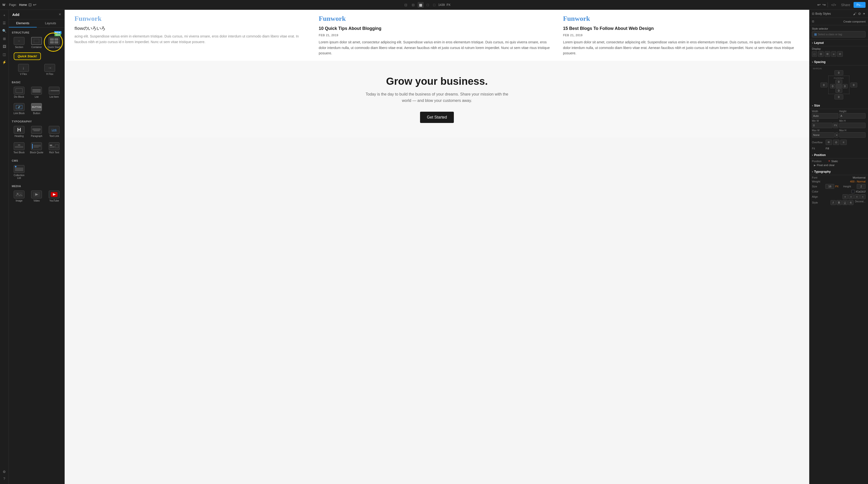 This screenshot has height=484, width=868. What do you see at coordinates (19, 43) in the screenshot?
I see `section-element: ─ Section` at bounding box center [19, 43].